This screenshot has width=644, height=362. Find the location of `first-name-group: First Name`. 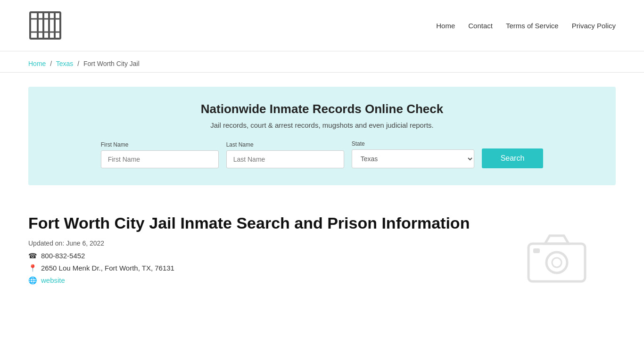

first-name-group: First Name is located at coordinates (160, 155).